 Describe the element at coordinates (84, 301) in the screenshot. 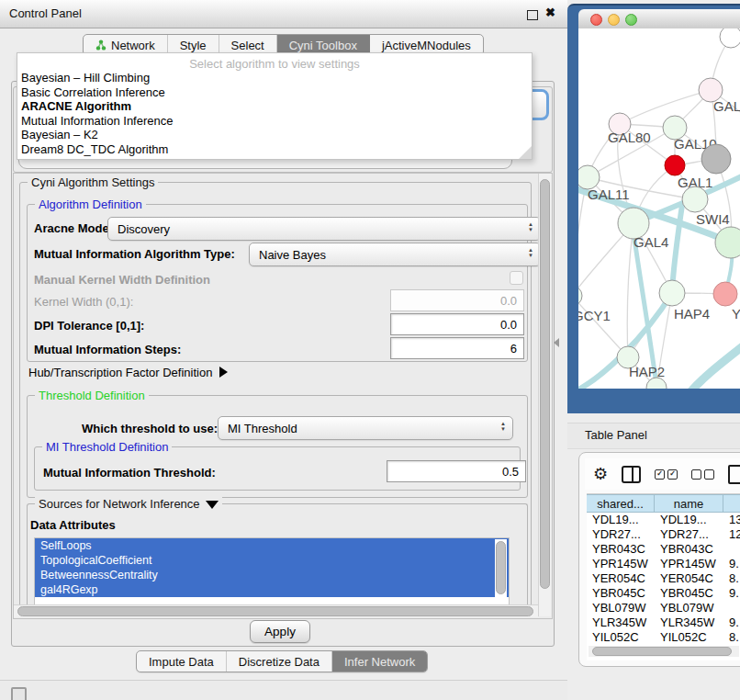

I see `kernel-width-label: Kernel Width (0,1):` at that location.